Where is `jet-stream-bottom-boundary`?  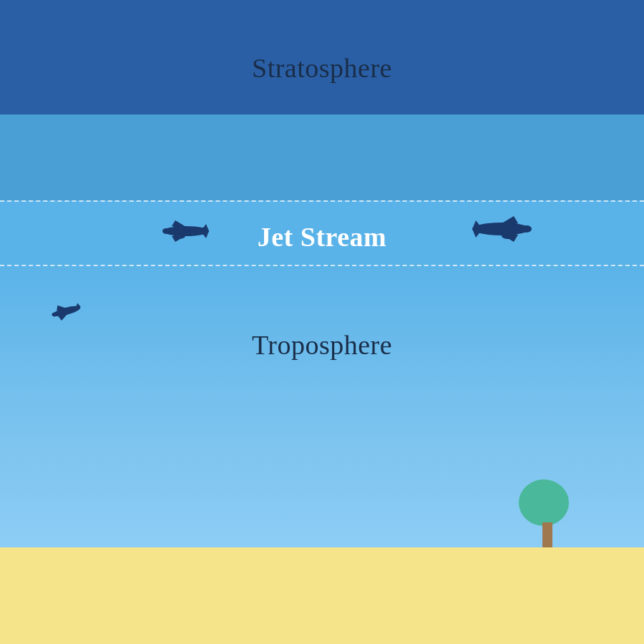
jet-stream-bottom-boundary is located at coordinates (322, 265).